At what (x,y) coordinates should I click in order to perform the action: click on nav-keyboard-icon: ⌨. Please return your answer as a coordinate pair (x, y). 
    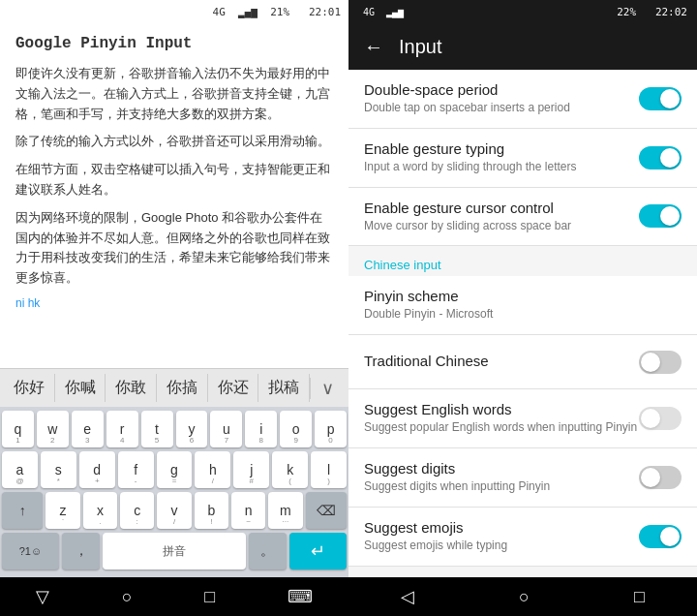
    Looking at the image, I should click on (300, 597).